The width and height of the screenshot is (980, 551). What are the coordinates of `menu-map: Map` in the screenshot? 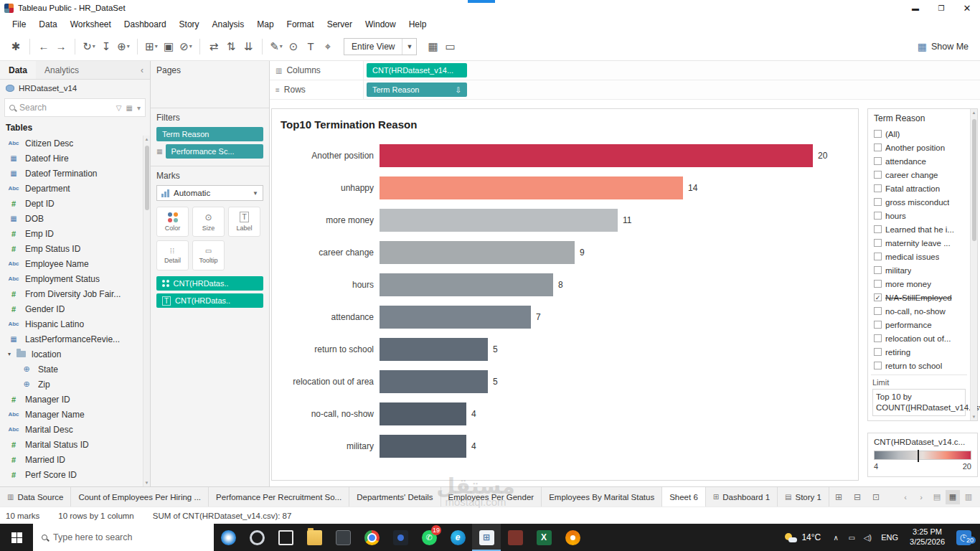 It's located at (265, 24).